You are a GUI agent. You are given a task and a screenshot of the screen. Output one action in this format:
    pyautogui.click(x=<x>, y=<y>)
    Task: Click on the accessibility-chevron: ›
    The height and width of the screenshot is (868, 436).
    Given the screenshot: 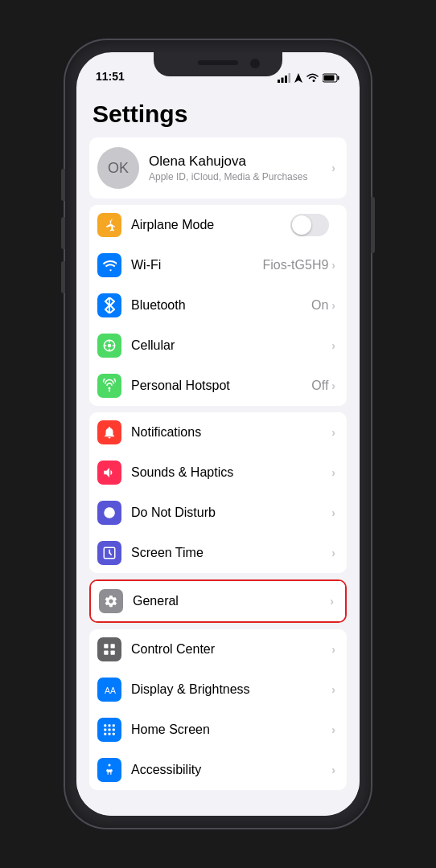 What is the action you would take?
    pyautogui.click(x=333, y=770)
    